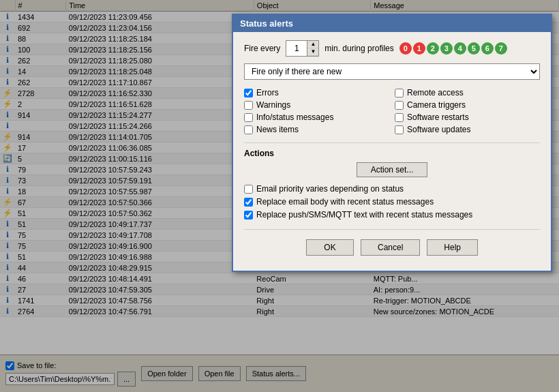 The image size is (559, 392). Describe the element at coordinates (435, 93) in the screenshot. I see `checkbox-label: Remote access` at that location.